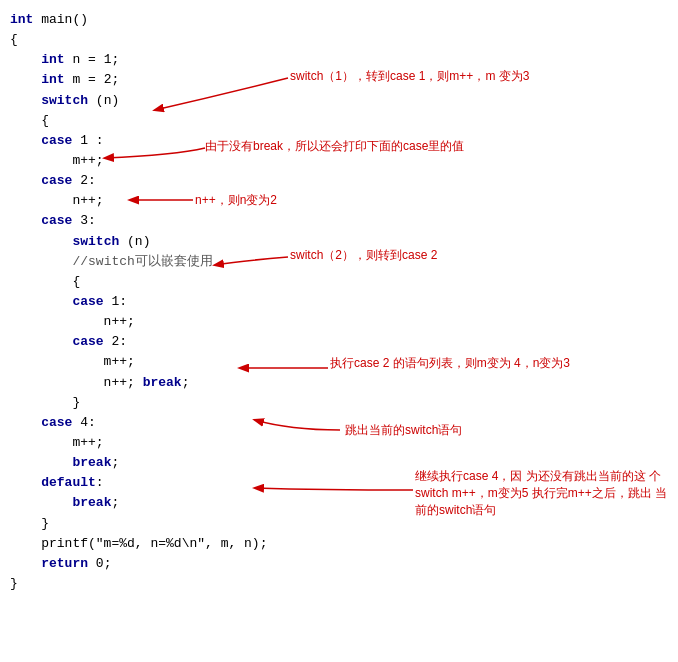  Describe the element at coordinates (364, 256) in the screenshot. I see `annotation-switch2: switch（2），则转到case 2` at that location.